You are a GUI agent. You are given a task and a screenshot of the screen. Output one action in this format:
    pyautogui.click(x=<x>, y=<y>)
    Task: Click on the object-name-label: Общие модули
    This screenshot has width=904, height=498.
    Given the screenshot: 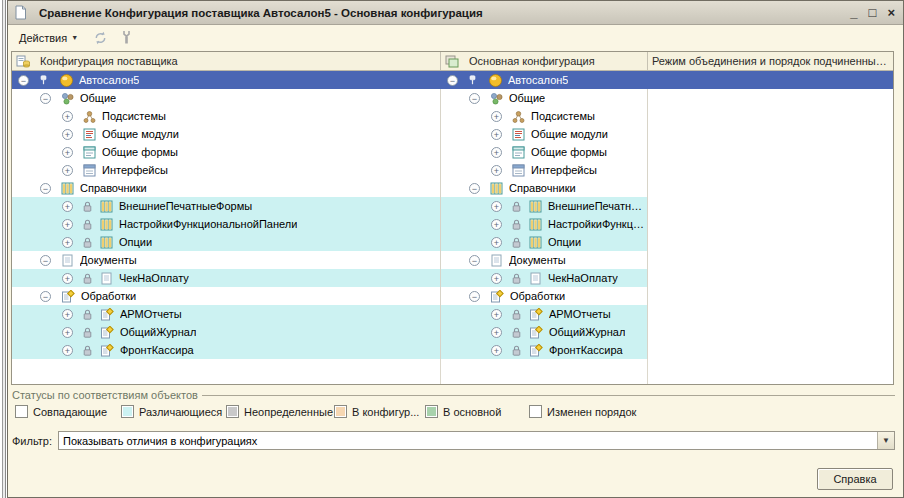 What is the action you would take?
    pyautogui.click(x=140, y=134)
    